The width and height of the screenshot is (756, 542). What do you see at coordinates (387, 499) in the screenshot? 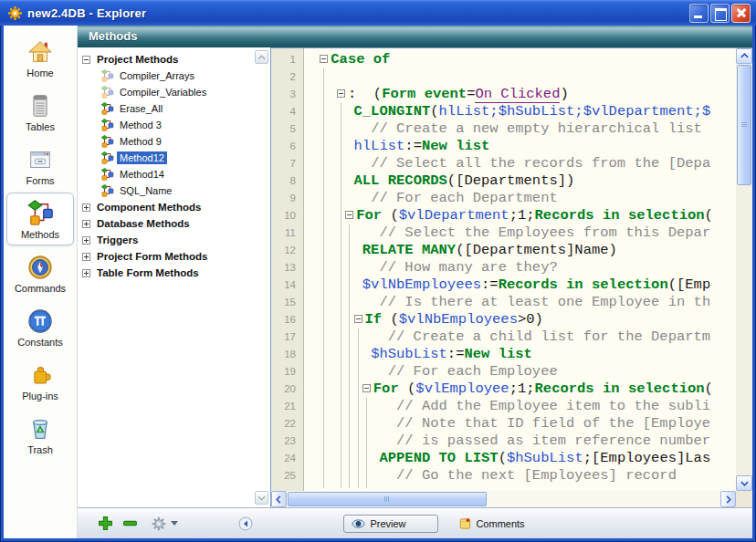
I see `horizontal-scroll-thumb` at bounding box center [387, 499].